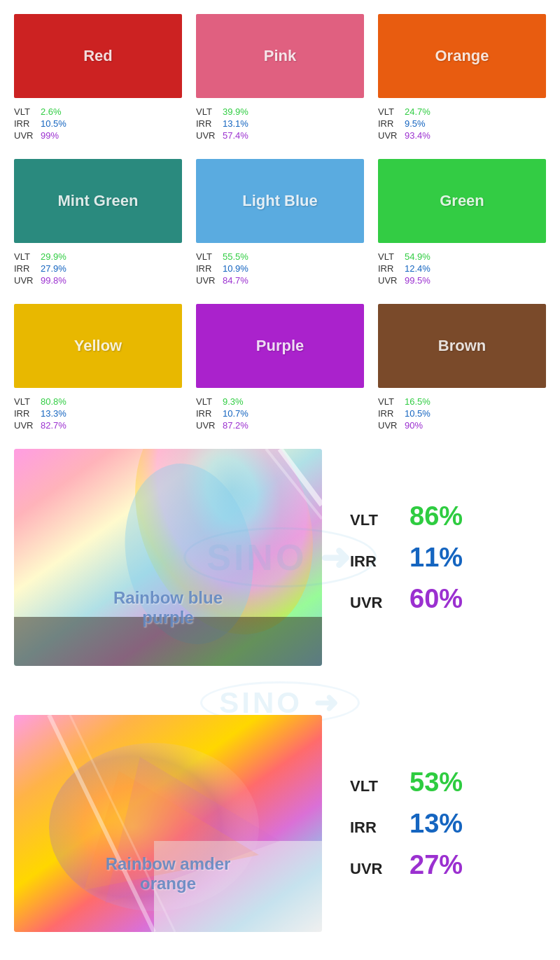 This screenshot has height=960, width=560. I want to click on swatch-orange: Orange, so click(462, 56).